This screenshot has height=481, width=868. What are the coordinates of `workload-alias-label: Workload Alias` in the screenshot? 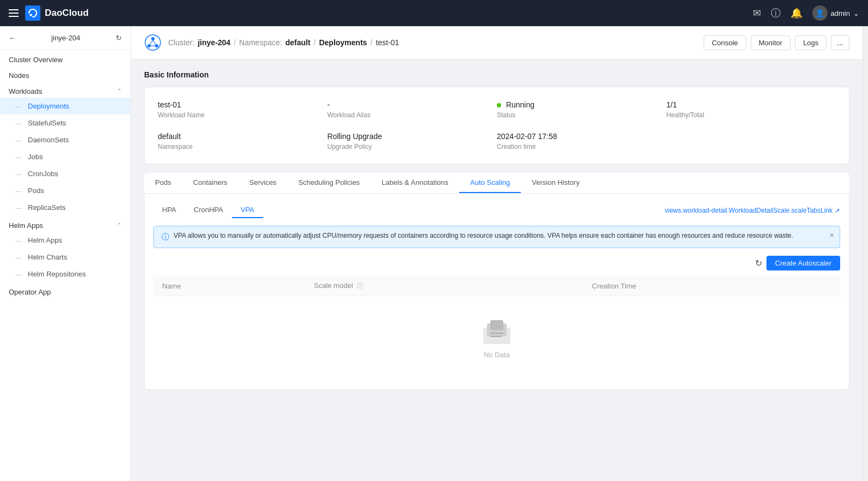 It's located at (413, 115).